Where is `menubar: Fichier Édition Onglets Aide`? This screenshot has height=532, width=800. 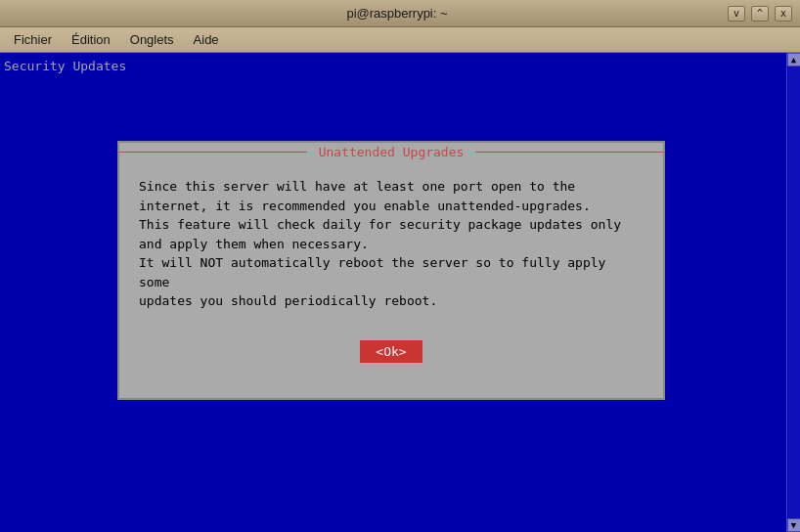
menubar: Fichier Édition Onglets Aide is located at coordinates (400, 40).